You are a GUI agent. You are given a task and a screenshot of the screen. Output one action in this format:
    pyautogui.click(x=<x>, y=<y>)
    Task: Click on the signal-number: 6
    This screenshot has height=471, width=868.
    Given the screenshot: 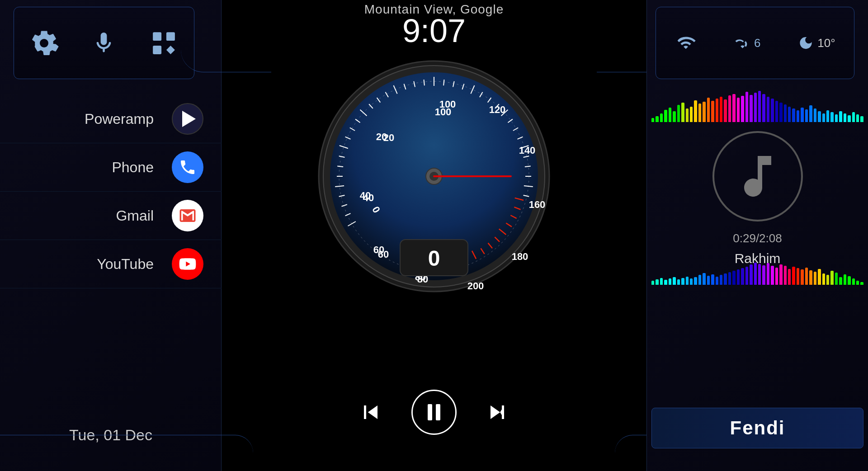 What is the action you would take?
    pyautogui.click(x=757, y=43)
    